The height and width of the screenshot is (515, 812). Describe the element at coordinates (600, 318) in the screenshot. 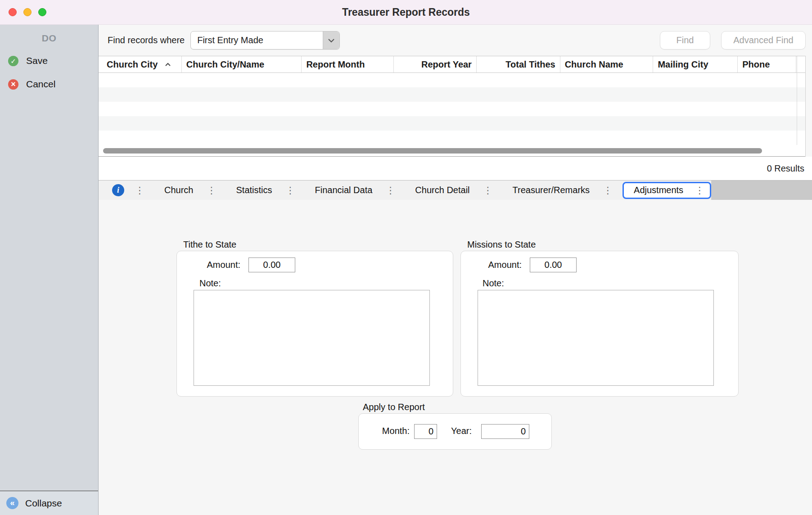

I see `group-missions-to-state: Missions to State Amount: Note:` at that location.